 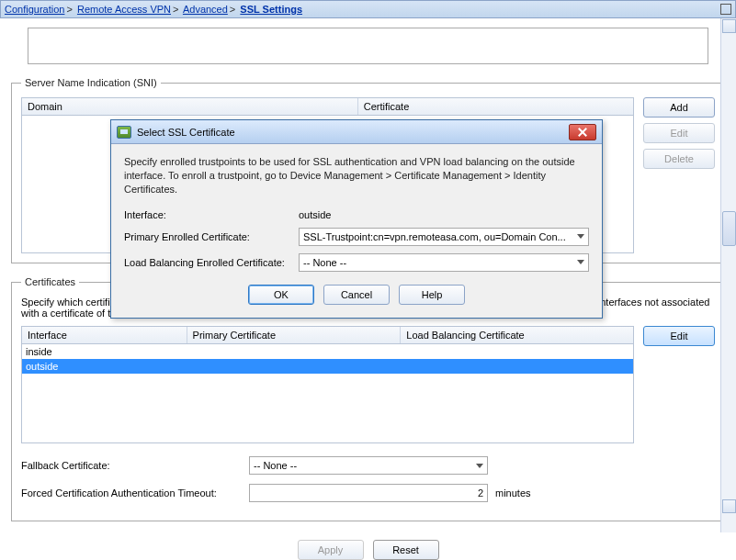 What do you see at coordinates (50, 282) in the screenshot?
I see `certificates-legend: Certificates` at bounding box center [50, 282].